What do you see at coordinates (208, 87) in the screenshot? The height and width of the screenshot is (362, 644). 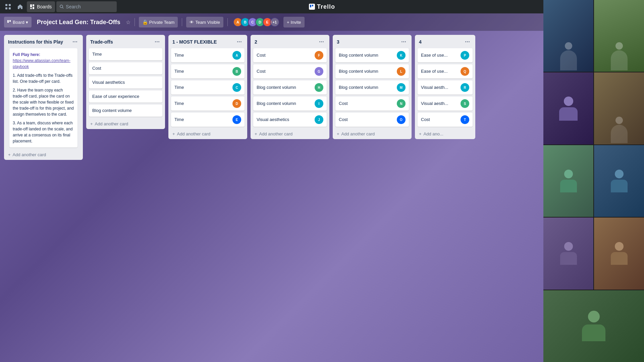 I see `card-col1-3: Time C` at bounding box center [208, 87].